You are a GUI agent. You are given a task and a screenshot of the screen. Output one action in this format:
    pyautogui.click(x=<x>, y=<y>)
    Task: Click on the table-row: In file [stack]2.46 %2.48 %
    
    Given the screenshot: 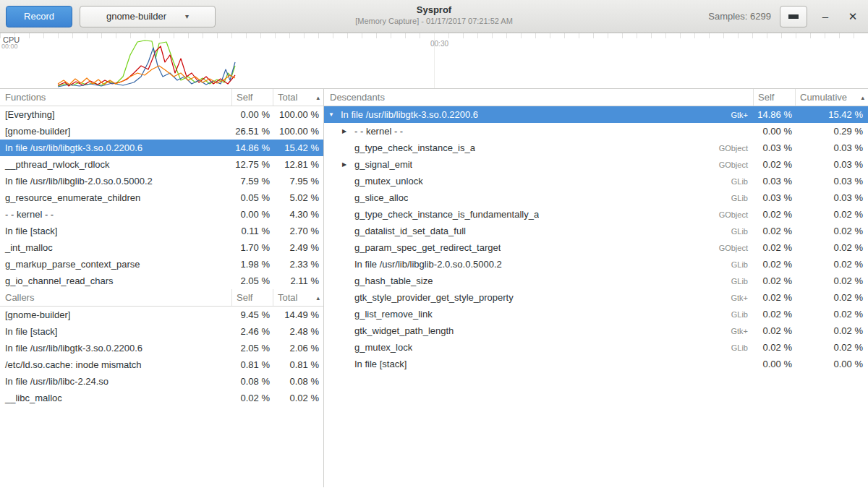 What is the action you would take?
    pyautogui.click(x=162, y=331)
    